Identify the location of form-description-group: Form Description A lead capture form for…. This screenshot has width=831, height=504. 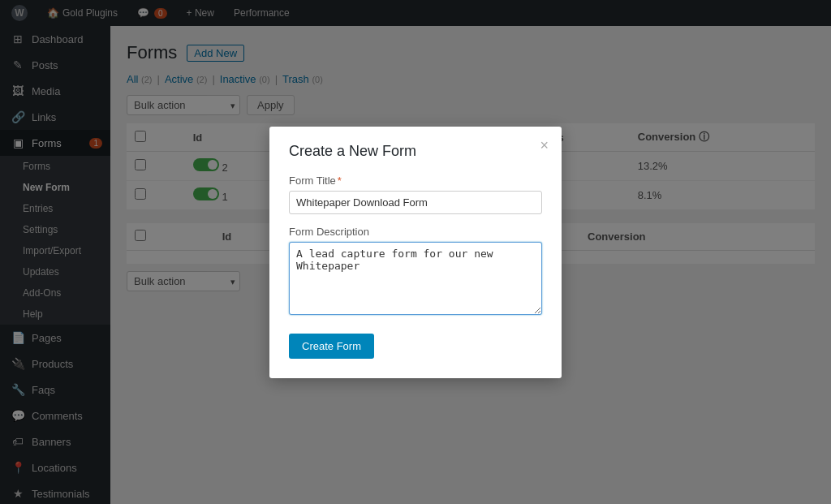
(416, 271).